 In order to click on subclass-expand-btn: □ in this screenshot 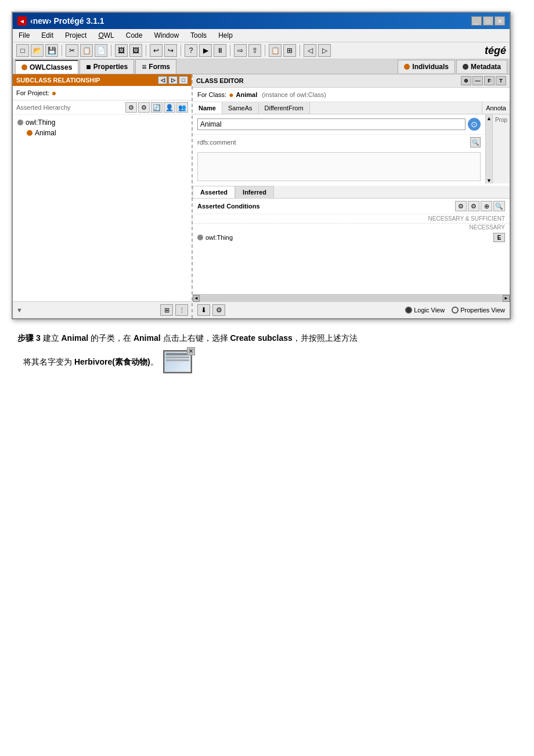, I will do `click(183, 80)`.